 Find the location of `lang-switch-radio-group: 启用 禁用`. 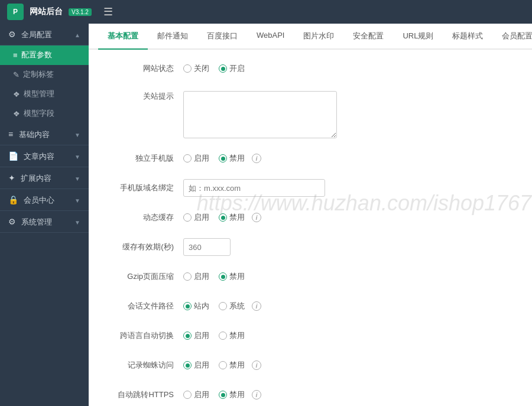

lang-switch-radio-group: 启用 禁用 is located at coordinates (214, 336).